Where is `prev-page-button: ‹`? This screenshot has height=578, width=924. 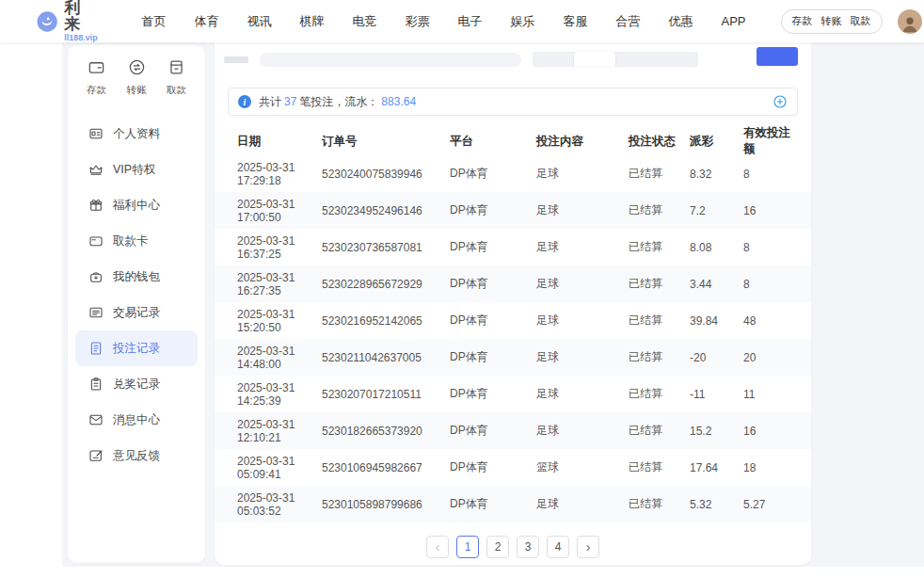
prev-page-button: ‹ is located at coordinates (438, 547).